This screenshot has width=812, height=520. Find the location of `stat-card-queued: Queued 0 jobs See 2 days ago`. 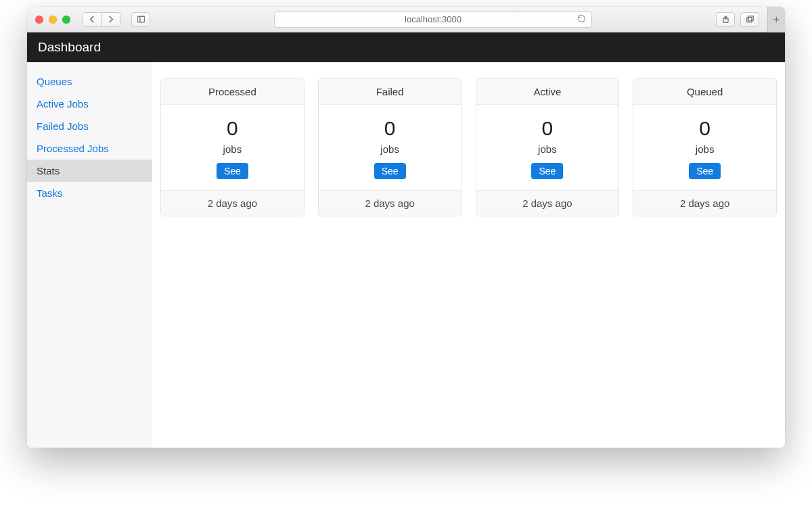

stat-card-queued: Queued 0 jobs See 2 days ago is located at coordinates (705, 147).